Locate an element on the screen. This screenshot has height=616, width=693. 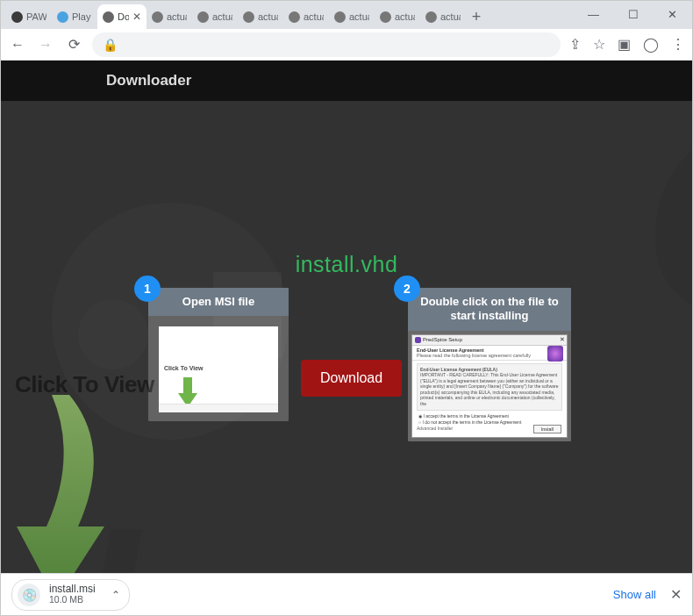
lock-icon: 🔒 is located at coordinates (111, 45).